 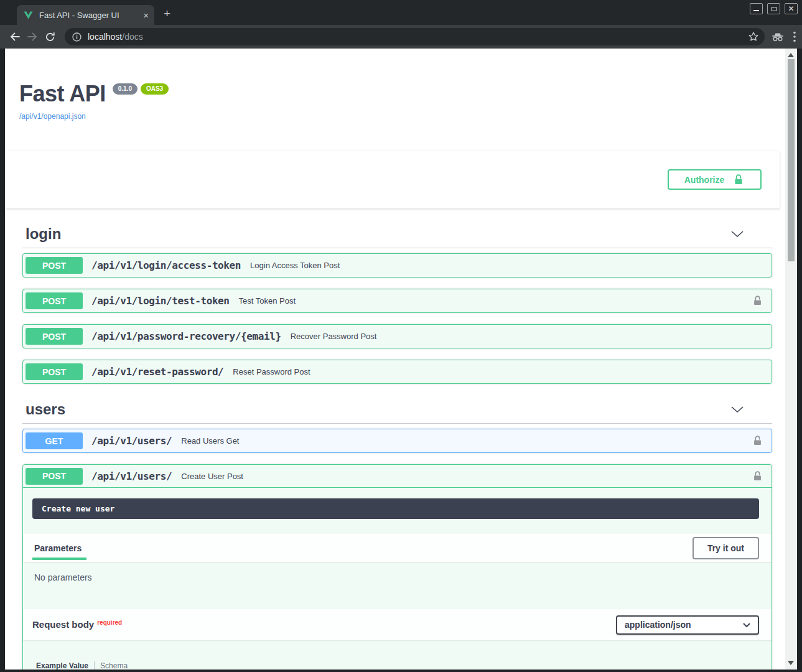 I want to click on api-info: Fast API 0.1.0 OAS3 /api/v1/openapi.json, so click(x=395, y=85).